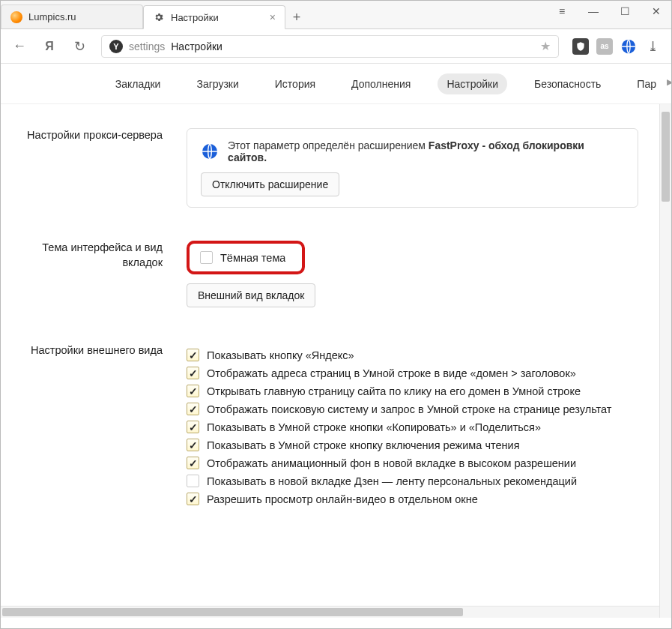 The height and width of the screenshot is (629, 672). What do you see at coordinates (412, 481) in the screenshot?
I see `appearance-item-7: Показывать в новой вкладке Дзен — ленту …` at bounding box center [412, 481].